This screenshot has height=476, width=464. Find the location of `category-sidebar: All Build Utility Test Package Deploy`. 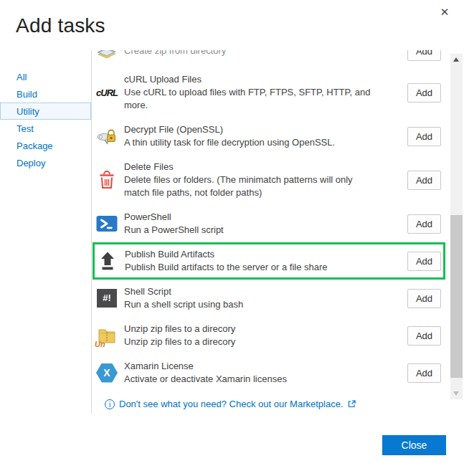

category-sidebar: All Build Utility Test Package Deploy is located at coordinates (46, 232).